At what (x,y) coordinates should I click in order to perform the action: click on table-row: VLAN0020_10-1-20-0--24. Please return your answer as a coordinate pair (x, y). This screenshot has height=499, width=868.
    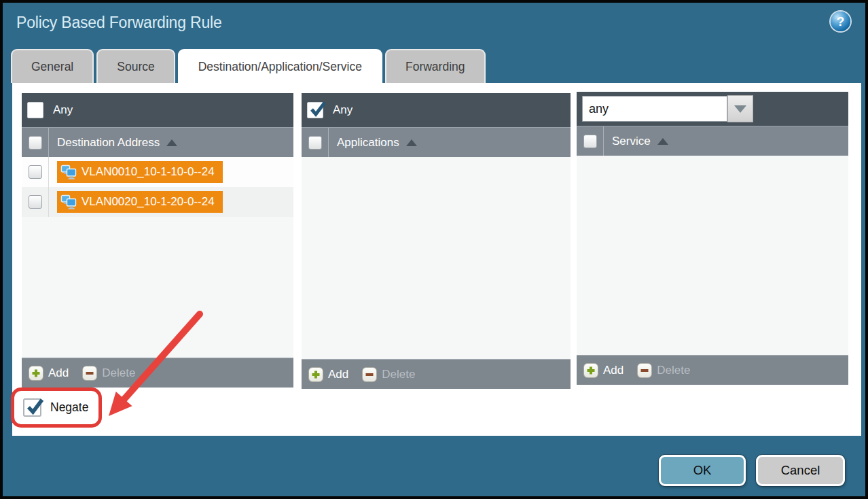
    Looking at the image, I should click on (158, 202).